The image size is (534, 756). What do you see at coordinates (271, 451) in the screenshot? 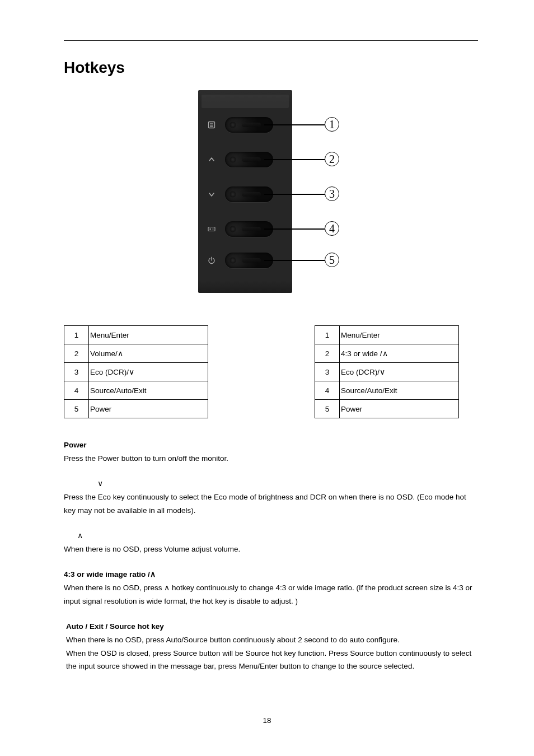
I see `section-power: Power Press the Power button to turn on/…` at bounding box center [271, 451].